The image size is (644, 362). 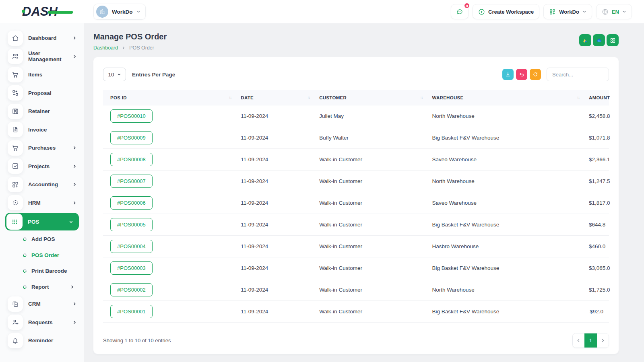 What do you see at coordinates (613, 40) in the screenshot?
I see `grid-view-button` at bounding box center [613, 40].